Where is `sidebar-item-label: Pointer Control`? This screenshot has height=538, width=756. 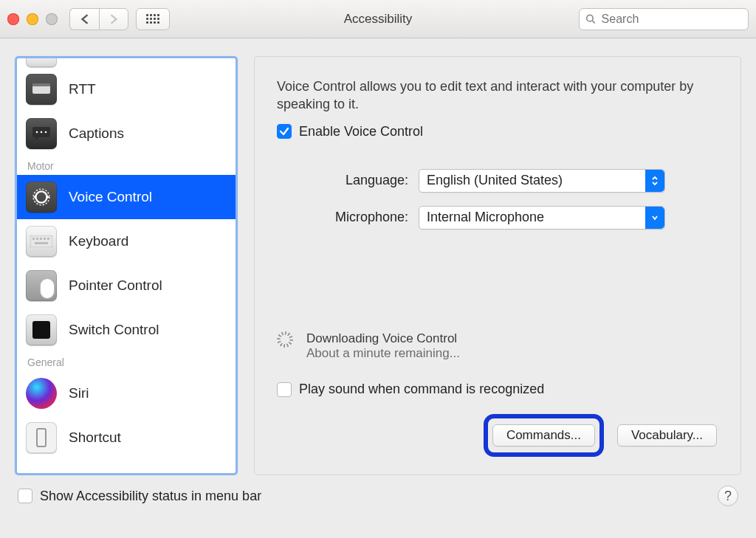 sidebar-item-label: Pointer Control is located at coordinates (115, 286).